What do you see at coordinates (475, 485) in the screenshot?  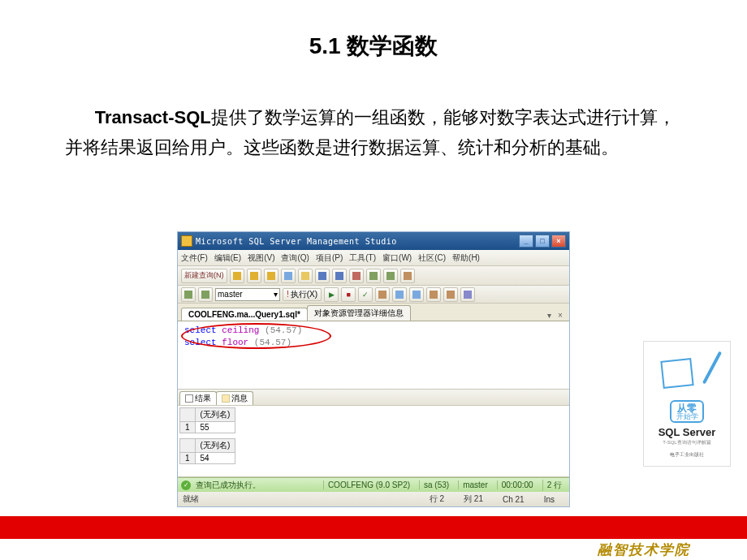 I see `status-db: master` at bounding box center [475, 485].